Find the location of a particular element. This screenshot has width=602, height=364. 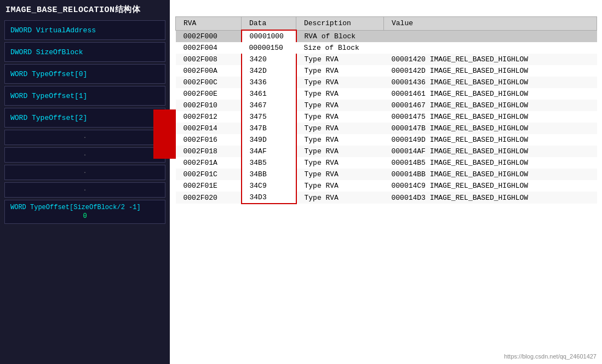

cell-rva: 0002F00C is located at coordinates (209, 82).